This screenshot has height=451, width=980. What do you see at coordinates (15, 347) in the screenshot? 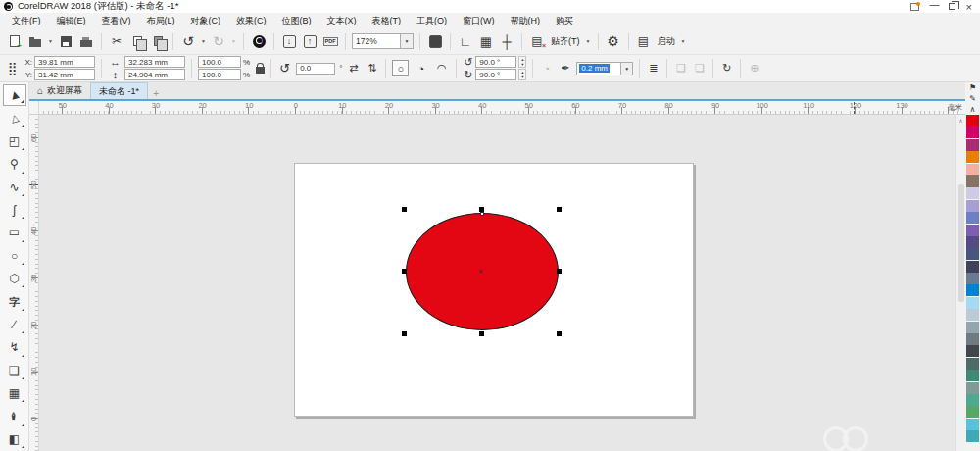
I see `connector-tool: ↯` at bounding box center [15, 347].